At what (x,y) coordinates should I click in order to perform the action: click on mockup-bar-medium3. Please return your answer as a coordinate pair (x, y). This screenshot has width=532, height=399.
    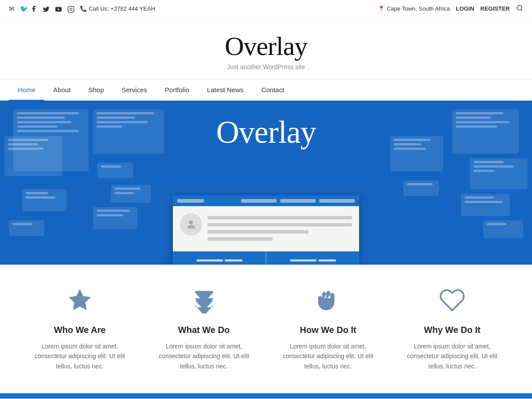
    Looking at the image, I should click on (337, 201).